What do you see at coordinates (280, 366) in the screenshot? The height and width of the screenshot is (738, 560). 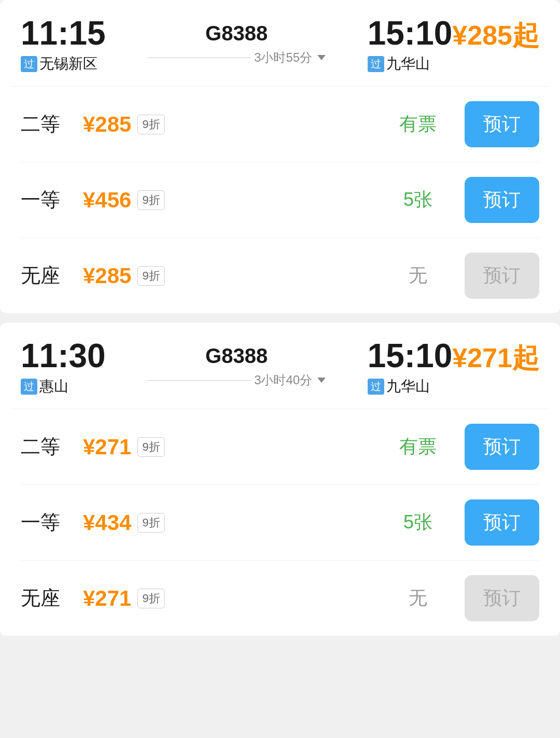 I see `train-header: 11:30 过 惠山 G8388 3小时40分 15:10 过 九华山` at bounding box center [280, 366].